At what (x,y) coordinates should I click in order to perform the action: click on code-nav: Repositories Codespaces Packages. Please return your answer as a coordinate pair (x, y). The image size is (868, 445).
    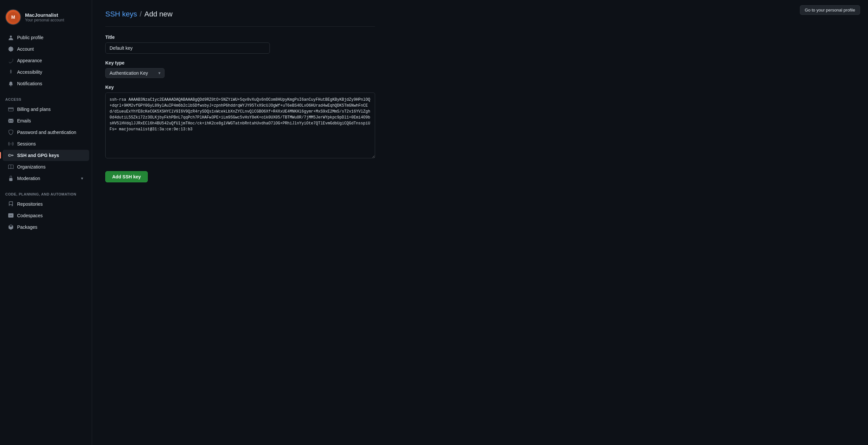
    Looking at the image, I should click on (46, 216).